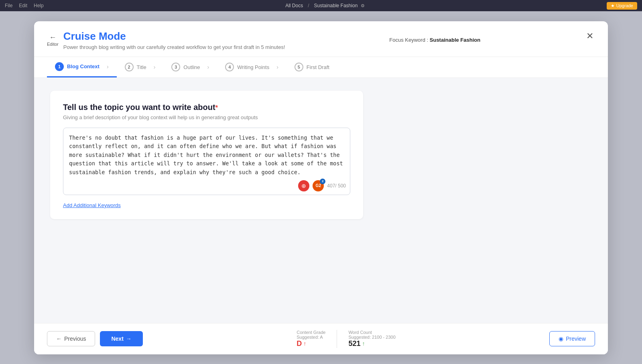  I want to click on modal-title-text: Cruise Mode Power through blog writing w…, so click(174, 40).